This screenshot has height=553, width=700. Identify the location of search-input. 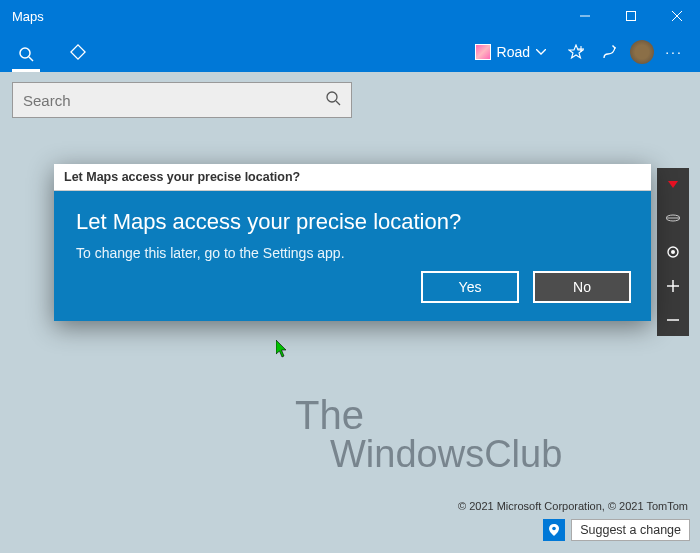
(174, 100).